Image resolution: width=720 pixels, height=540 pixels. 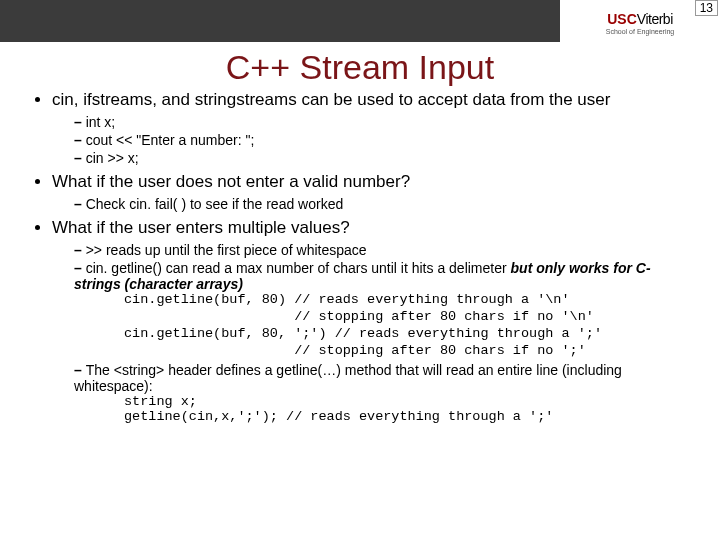 What do you see at coordinates (383, 158) in the screenshot?
I see `bullet-1-sub-3: cin >> x;` at bounding box center [383, 158].